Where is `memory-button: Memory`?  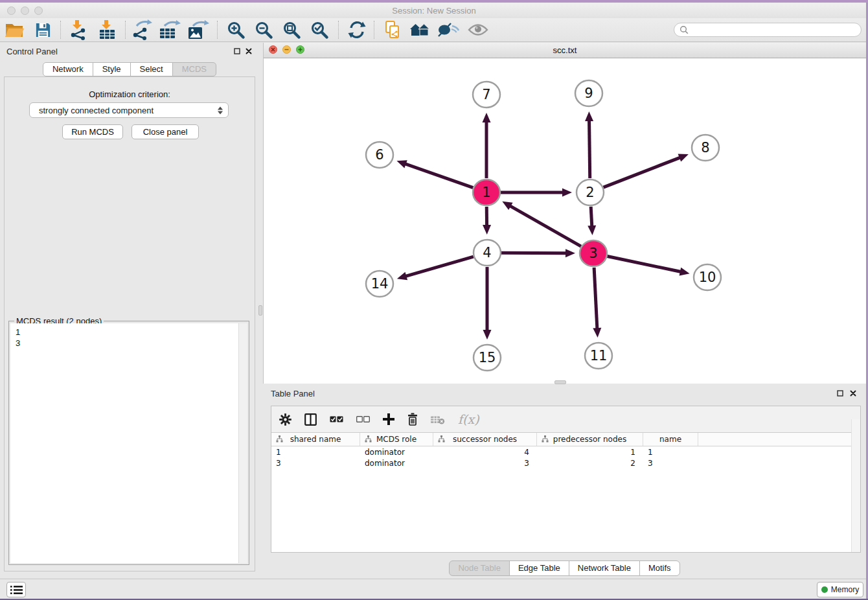
memory-button: Memory is located at coordinates (840, 590).